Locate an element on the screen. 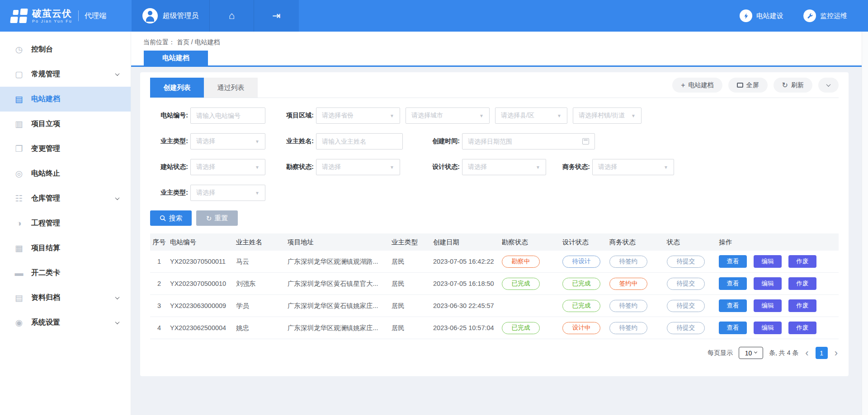 This screenshot has width=868, height=415. sidebar-item-label: 控制台 is located at coordinates (75, 50).